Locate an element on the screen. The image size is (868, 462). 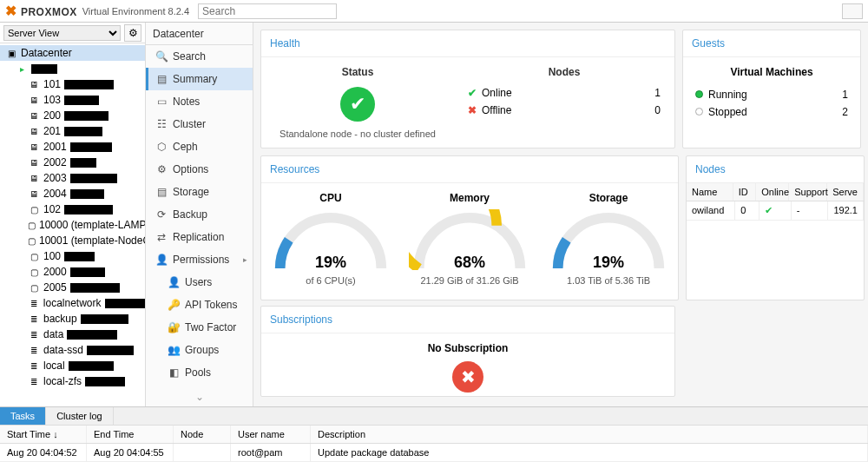
gauge-label: Memory is located at coordinates (470, 198).